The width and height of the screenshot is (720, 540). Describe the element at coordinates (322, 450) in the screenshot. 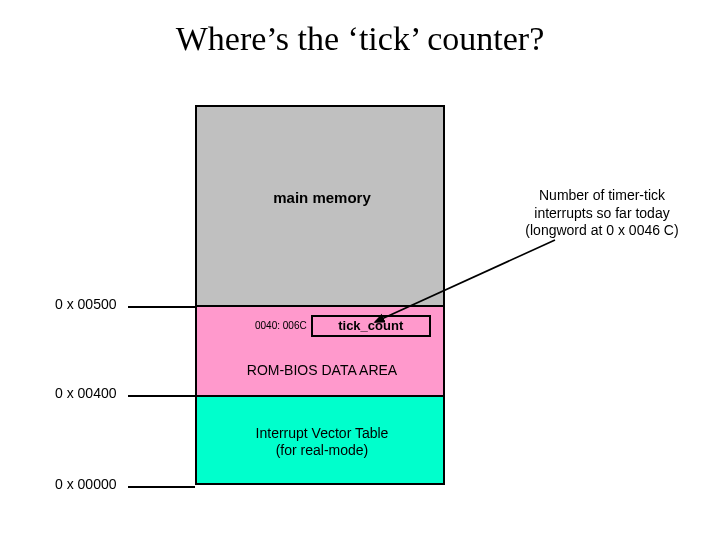

I see `ivt-label-line2: (for real-mode)` at that location.